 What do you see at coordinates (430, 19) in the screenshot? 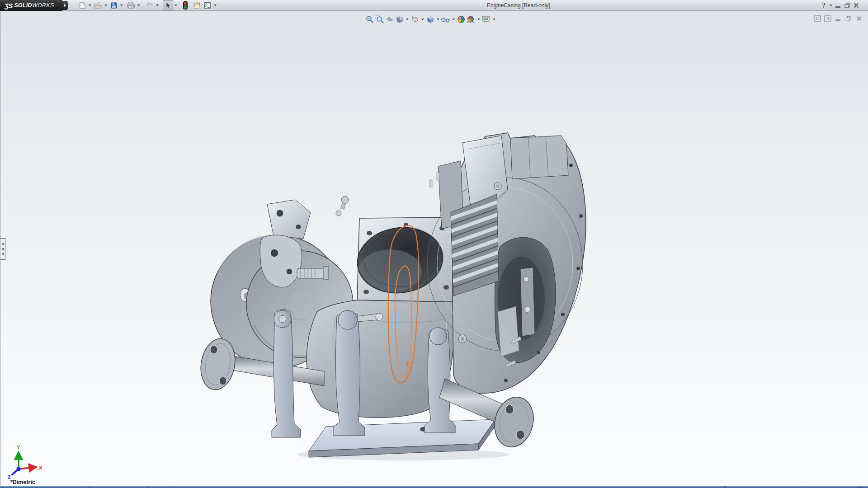
I see `display-style-button` at bounding box center [430, 19].